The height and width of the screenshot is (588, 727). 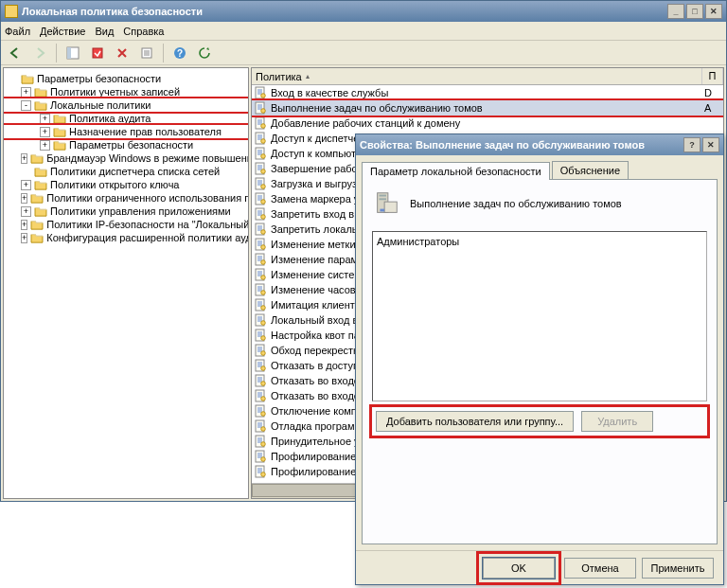 I want to click on export-button, so click(x=98, y=53).